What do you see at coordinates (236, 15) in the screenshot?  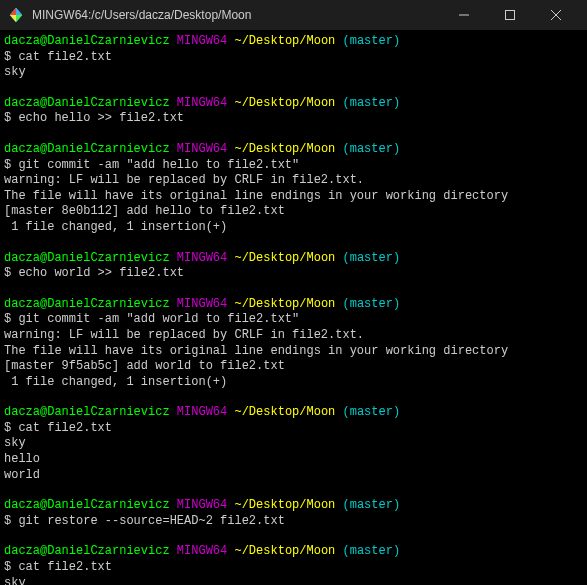 I see `window-title: MINGW64:/c/Users/dacza/Desktop/Moon` at bounding box center [236, 15].